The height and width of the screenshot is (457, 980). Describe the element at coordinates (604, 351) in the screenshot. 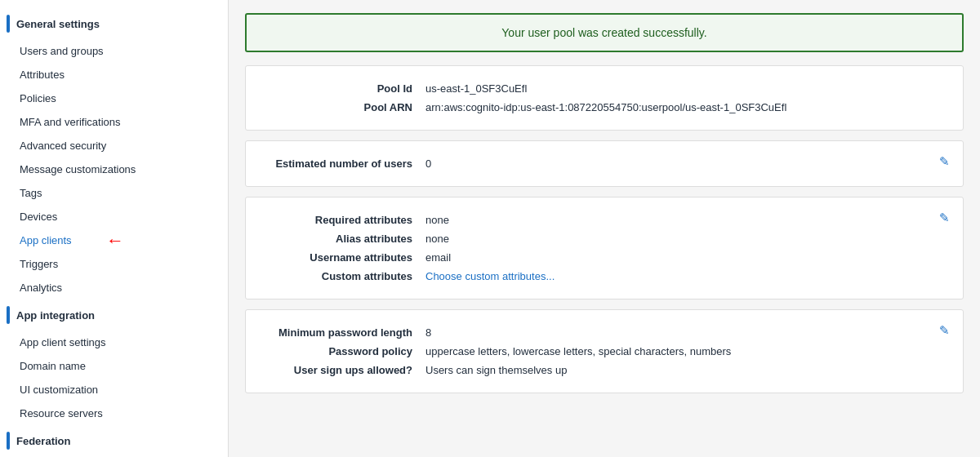

I see `card-password-info: ✎Minimum password length8Password policy…` at that location.